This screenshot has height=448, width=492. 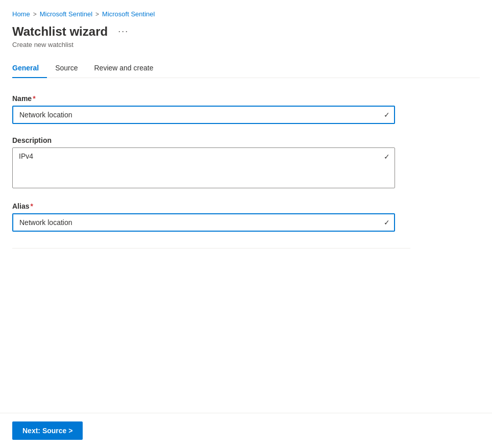 What do you see at coordinates (211, 217) in the screenshot?
I see `alias-form-group: Alias* ✓` at bounding box center [211, 217].